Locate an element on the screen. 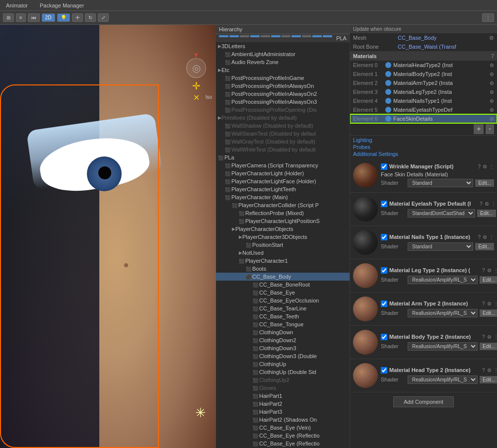 Image resolution: width=497 pixels, height=448 pixels. hierarchy-item: ⬛HairPart3 is located at coordinates (283, 412).